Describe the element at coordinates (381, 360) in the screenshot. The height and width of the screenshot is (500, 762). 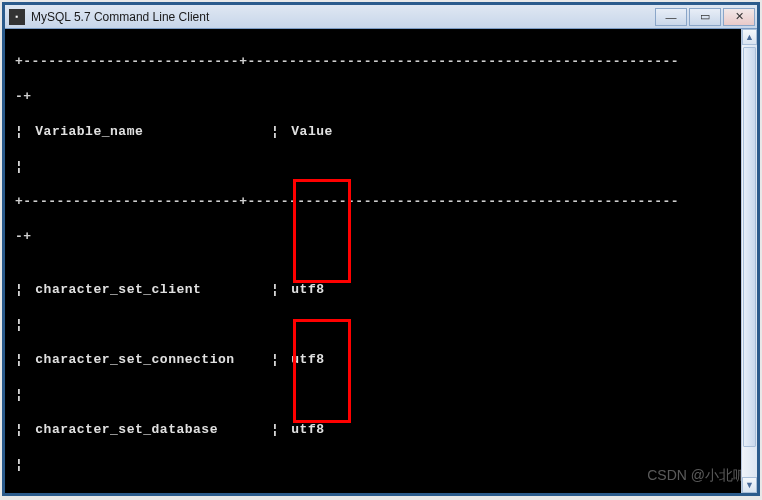
I see `table-row: ¦ character_set_connection¦ utf8` at that location.